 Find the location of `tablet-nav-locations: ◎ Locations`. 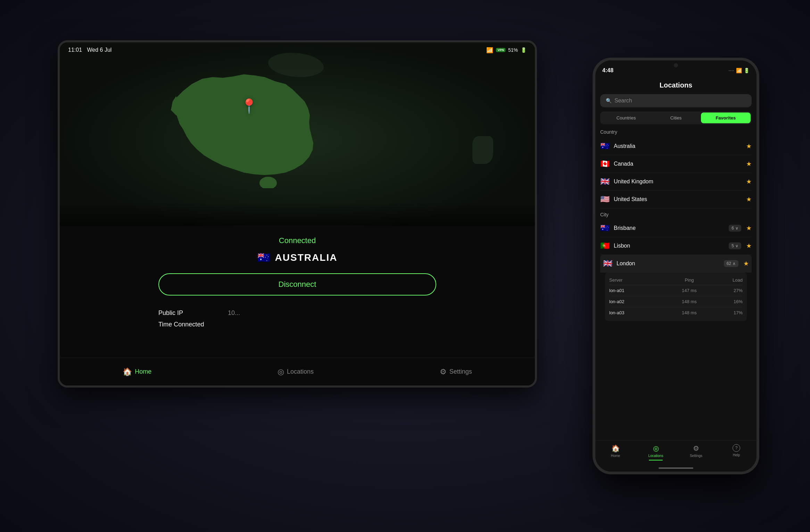

tablet-nav-locations: ◎ Locations is located at coordinates (296, 372).